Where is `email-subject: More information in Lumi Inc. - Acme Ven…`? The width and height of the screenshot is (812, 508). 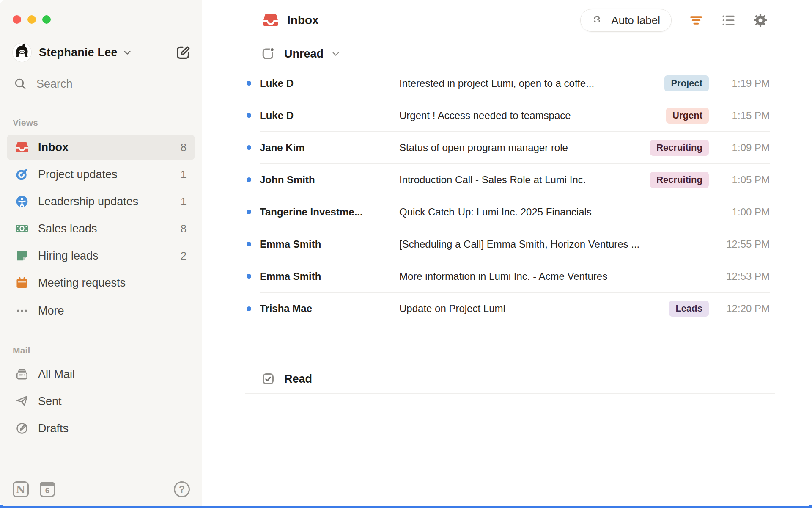
email-subject: More information in Lumi Inc. - Acme Ven… is located at coordinates (555, 276).